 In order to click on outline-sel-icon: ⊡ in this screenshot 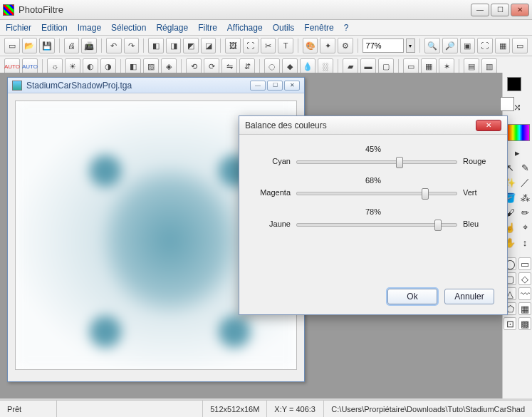, I will do `click(510, 324)`.